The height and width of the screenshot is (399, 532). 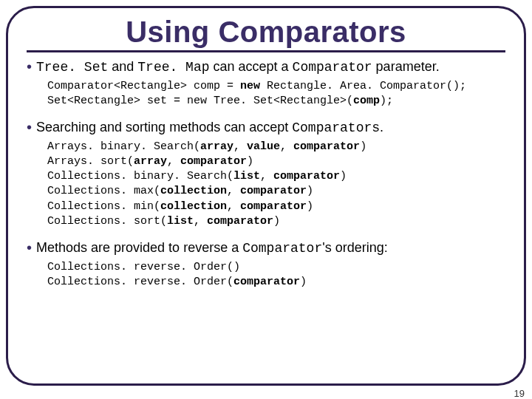 What do you see at coordinates (143, 86) in the screenshot?
I see `code-text: Comparator<Rectangle> comp =` at bounding box center [143, 86].